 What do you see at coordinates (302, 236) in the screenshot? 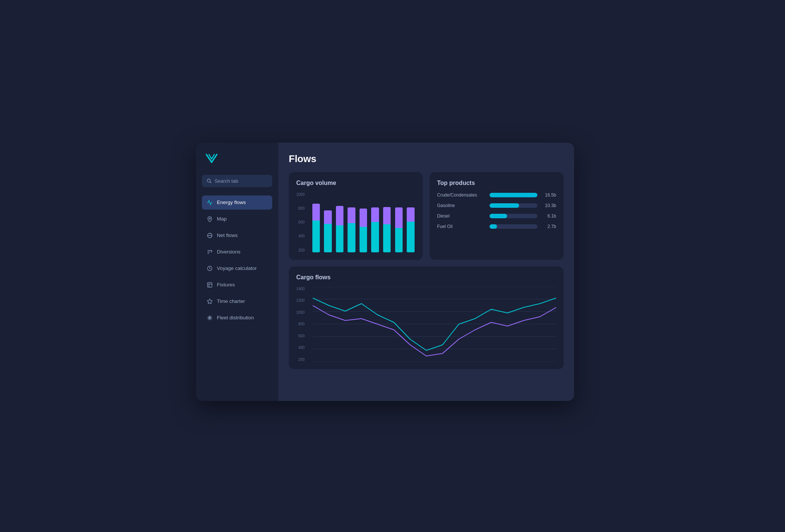
I see `y-label-400: 400` at bounding box center [302, 236].